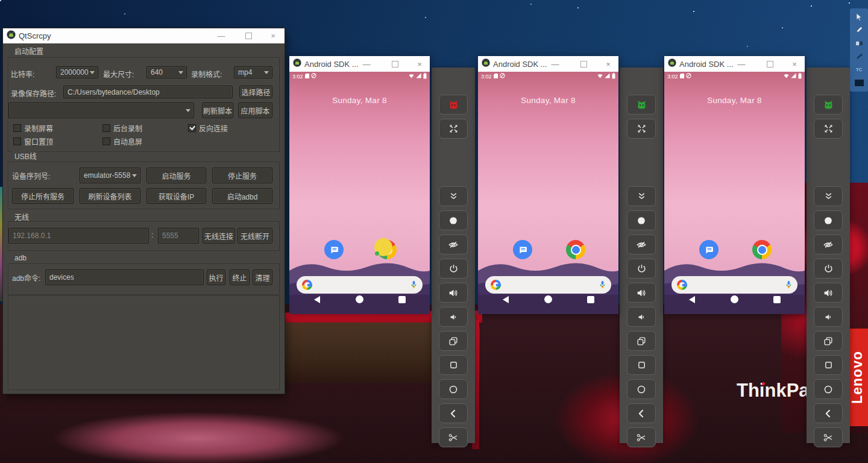 Image resolution: width=868 pixels, height=463 pixels. I want to click on format-select: mp4, so click(253, 72).